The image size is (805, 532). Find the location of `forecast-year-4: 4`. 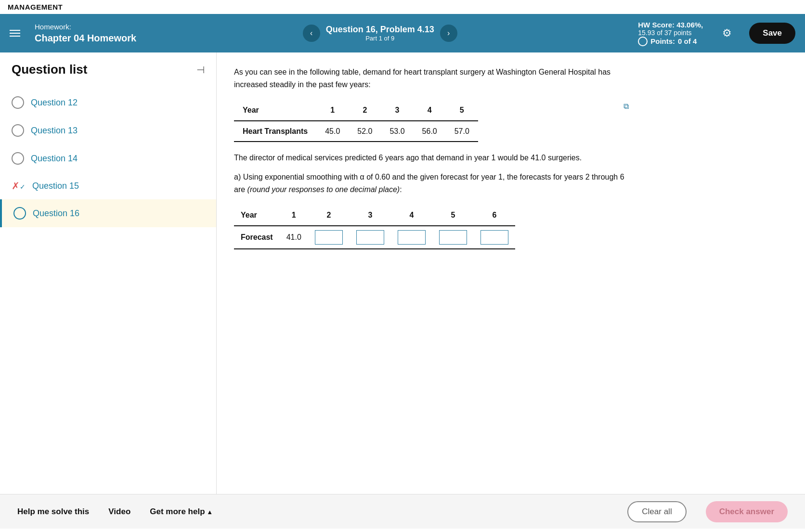

forecast-year-4: 4 is located at coordinates (412, 216).